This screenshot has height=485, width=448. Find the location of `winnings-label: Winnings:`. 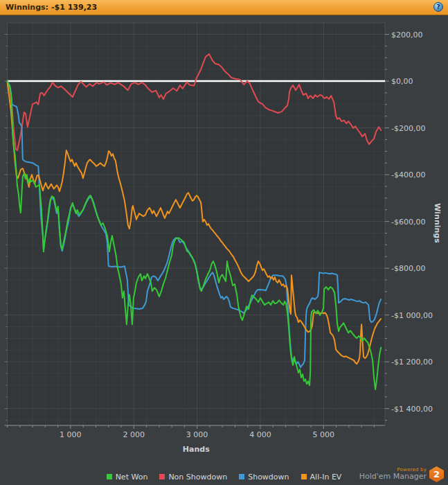

winnings-label: Winnings: is located at coordinates (27, 7).